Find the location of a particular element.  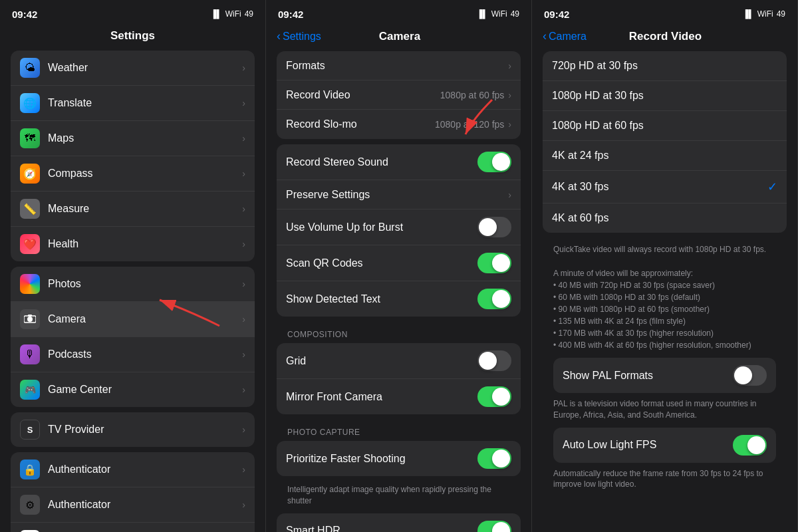

prioritize-footer: Intelligently adapt image quality when r… is located at coordinates (399, 497).